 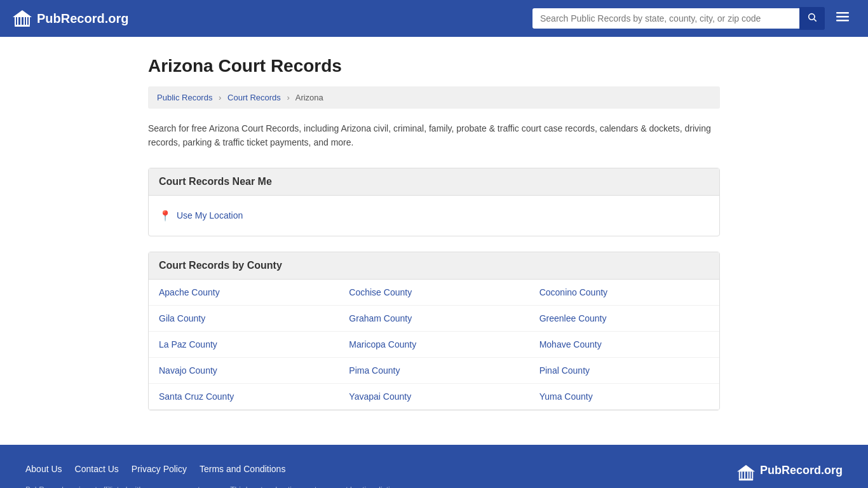 What do you see at coordinates (433, 396) in the screenshot?
I see `county-item: Yavapai County` at bounding box center [433, 396].